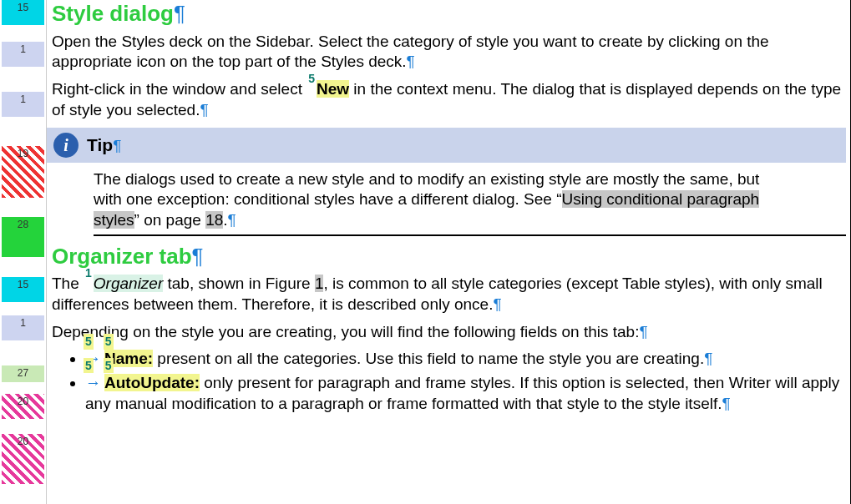  I want to click on text-run: Right-click in the window and select, so click(177, 88).